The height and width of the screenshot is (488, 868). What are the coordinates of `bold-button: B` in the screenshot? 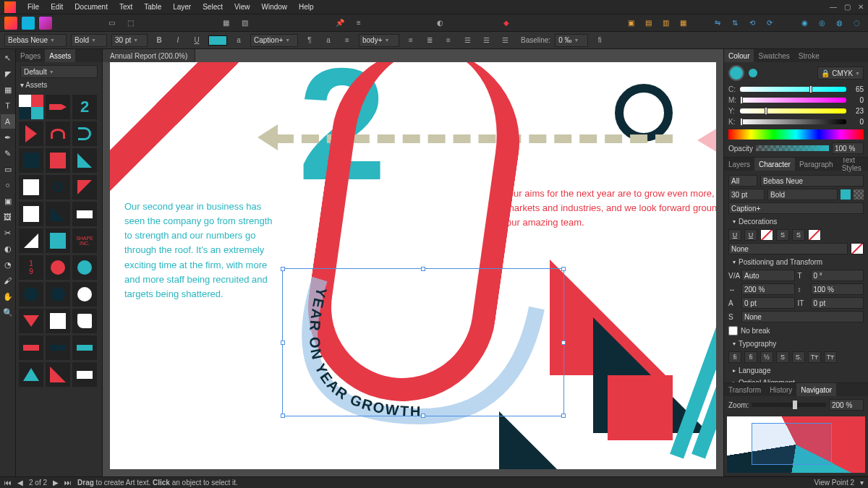 It's located at (159, 40).